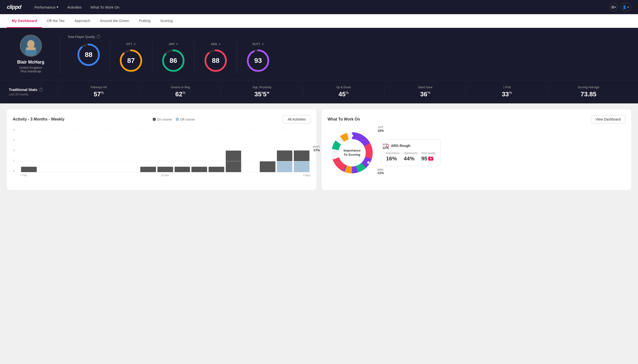  What do you see at coordinates (285, 156) in the screenshot?
I see `bar-16-on` at bounding box center [285, 156].